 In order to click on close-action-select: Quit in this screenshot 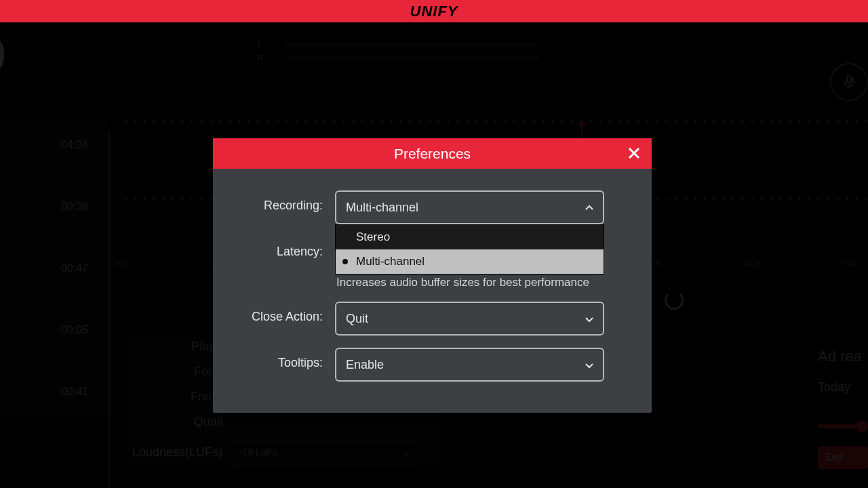, I will do `click(469, 319)`.